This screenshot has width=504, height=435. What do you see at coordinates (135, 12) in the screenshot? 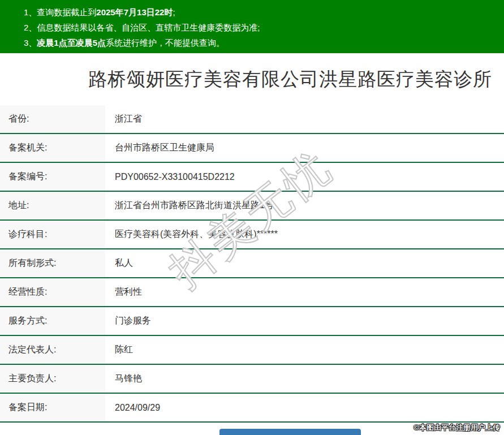
I see `notice-line-bold: 2025年7月13日22时` at bounding box center [135, 12].